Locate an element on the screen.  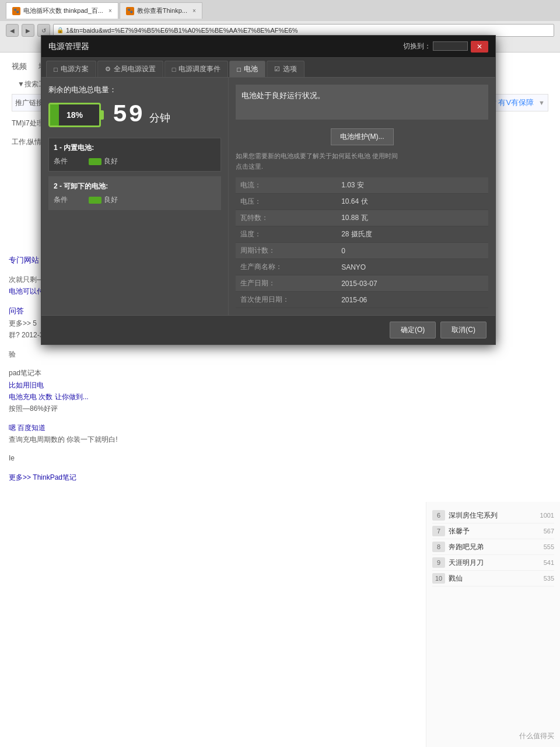
ranking-name-10: 戮仙 is located at coordinates (496, 579).